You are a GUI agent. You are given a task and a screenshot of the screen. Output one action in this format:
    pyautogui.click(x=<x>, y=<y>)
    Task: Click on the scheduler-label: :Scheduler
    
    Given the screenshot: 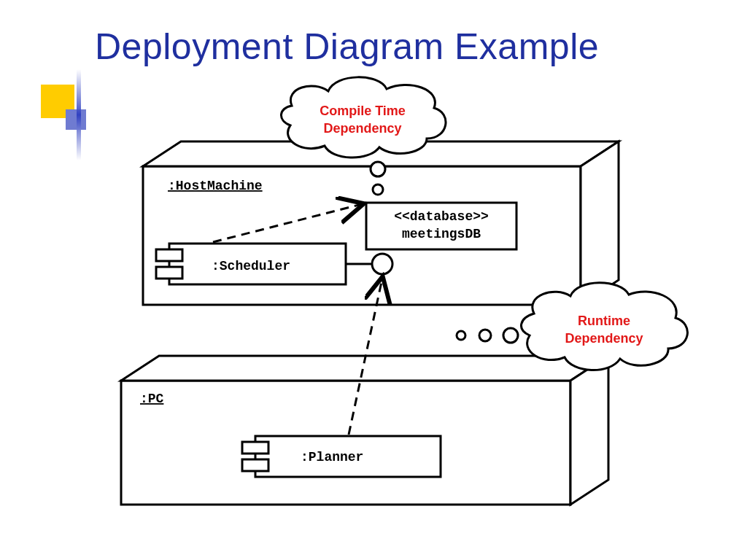 What is the action you would take?
    pyautogui.click(x=251, y=266)
    